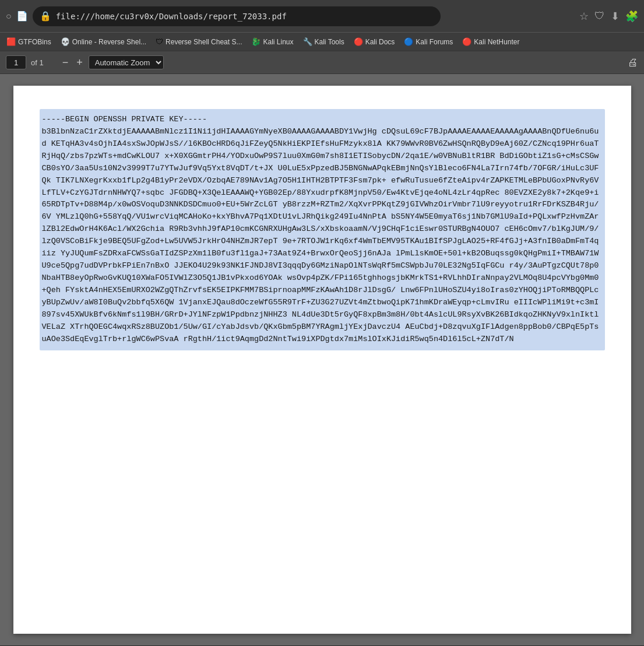 This screenshot has width=644, height=646. Describe the element at coordinates (16, 62) in the screenshot. I see `pdf-page-input` at that location.